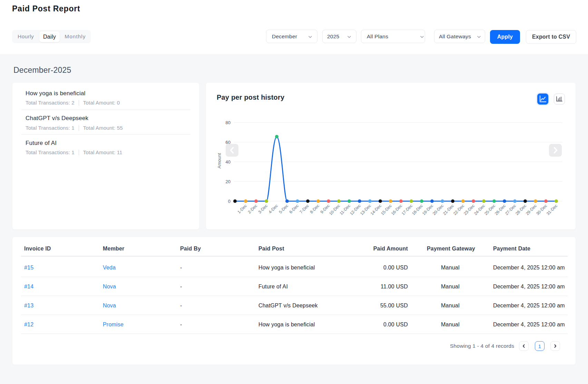  What do you see at coordinates (438, 210) in the screenshot?
I see `svg-text: 20-Dec` at bounding box center [438, 210].